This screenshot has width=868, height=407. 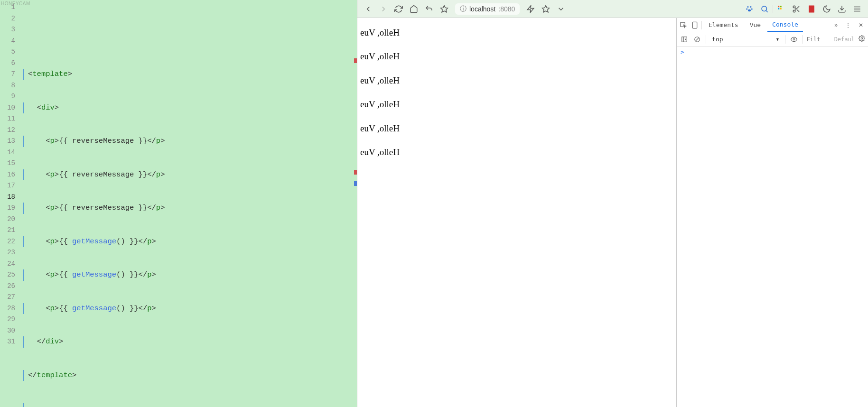 What do you see at coordinates (765, 9) in the screenshot?
I see `search-icon` at bounding box center [765, 9].